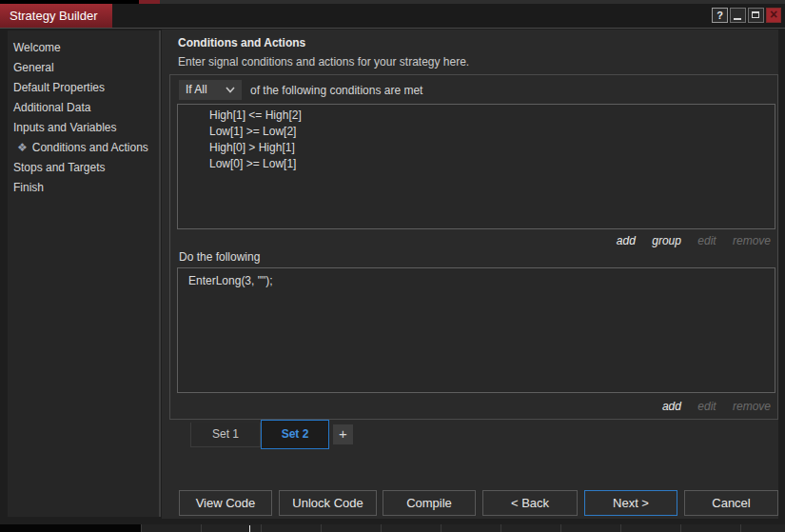 The width and height of the screenshot is (785, 532). Describe the element at coordinates (774, 14) in the screenshot. I see `close-icon: ×` at that location.